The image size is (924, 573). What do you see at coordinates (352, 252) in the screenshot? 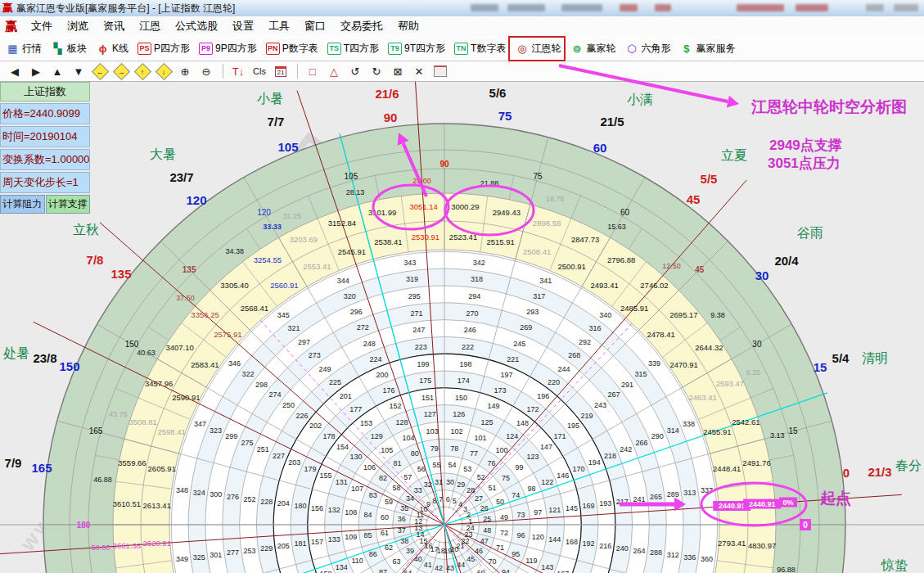
I see `wheel-value: 2545.91` at bounding box center [352, 252].